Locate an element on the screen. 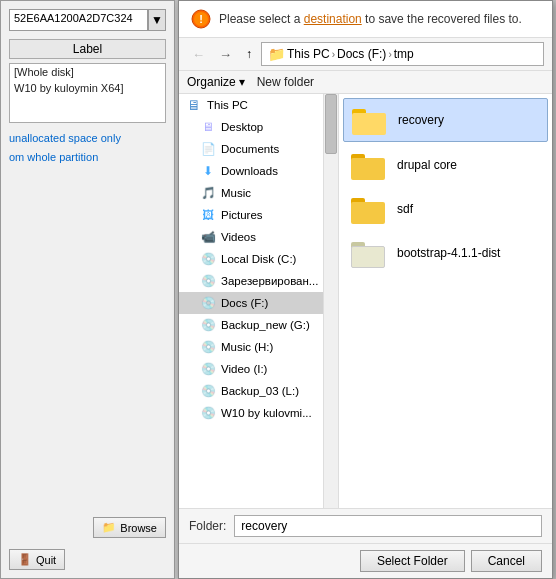  list-item: [Whole disk] is located at coordinates (88, 72).